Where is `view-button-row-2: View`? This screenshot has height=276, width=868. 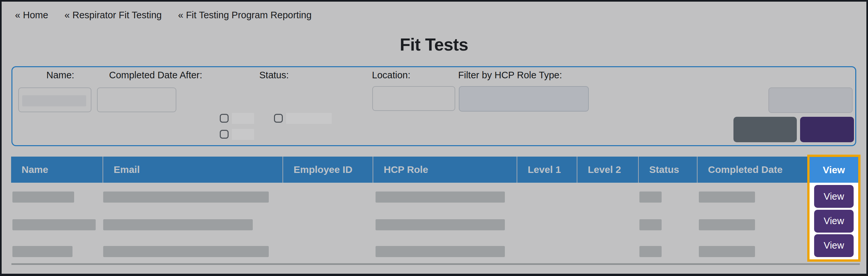 view-button-row-2: View is located at coordinates (834, 221).